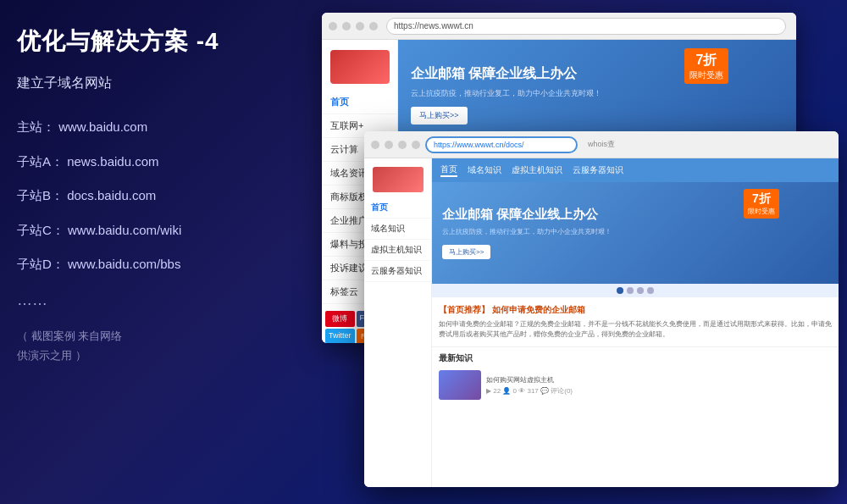 This screenshot has width=847, height=504. Describe the element at coordinates (439, 115) in the screenshot. I see `s1-banner-btn: 马上购买>>` at that location.